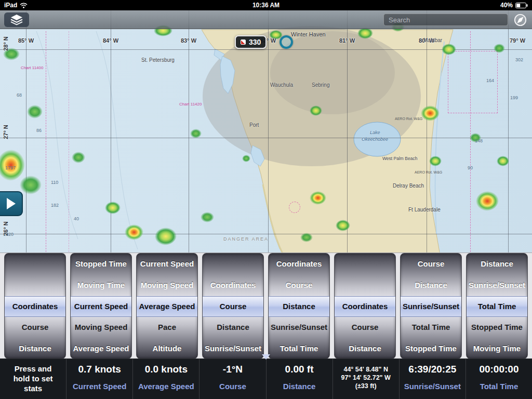 The width and height of the screenshot is (532, 399). Describe the element at coordinates (366, 378) in the screenshot. I see `coordinate-line: 97° 14' 52.72" W` at that location.